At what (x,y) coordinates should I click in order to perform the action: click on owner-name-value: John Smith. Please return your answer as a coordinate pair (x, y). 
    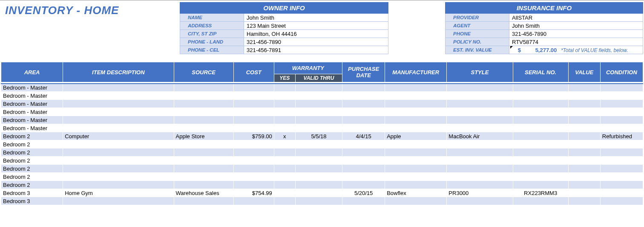
    Looking at the image, I should click on (316, 18).